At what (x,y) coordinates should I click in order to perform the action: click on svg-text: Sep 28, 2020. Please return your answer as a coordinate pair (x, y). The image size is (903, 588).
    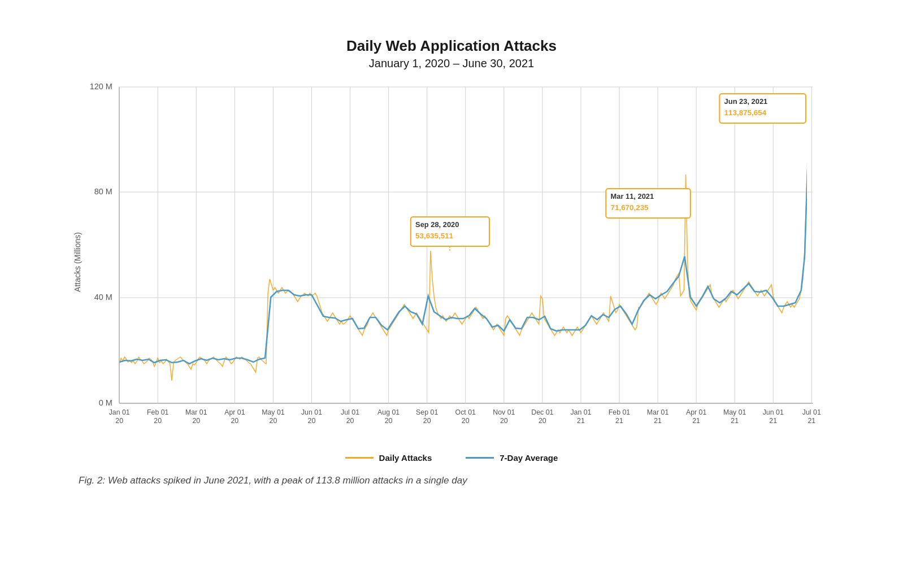
    Looking at the image, I should click on (437, 225).